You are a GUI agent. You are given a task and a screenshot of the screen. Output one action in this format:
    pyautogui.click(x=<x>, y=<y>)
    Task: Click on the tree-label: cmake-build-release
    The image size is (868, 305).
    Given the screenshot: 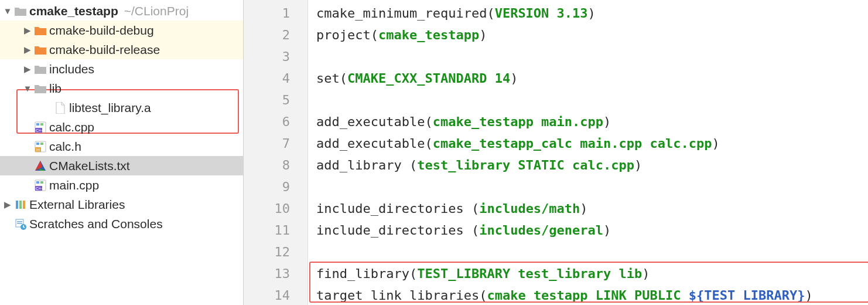 What is the action you would take?
    pyautogui.click(x=104, y=50)
    